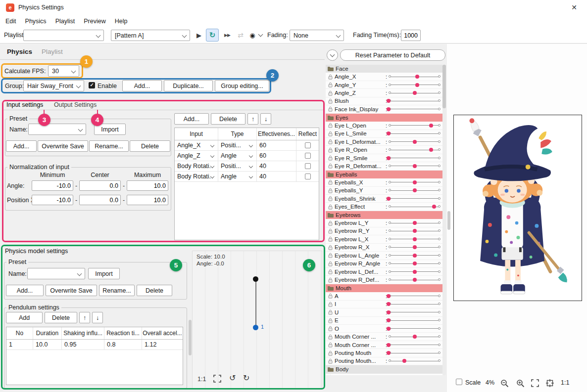 The image size is (587, 392). What do you see at coordinates (384, 126) in the screenshot?
I see `parameter-row: Eye L_Open:` at bounding box center [384, 126].